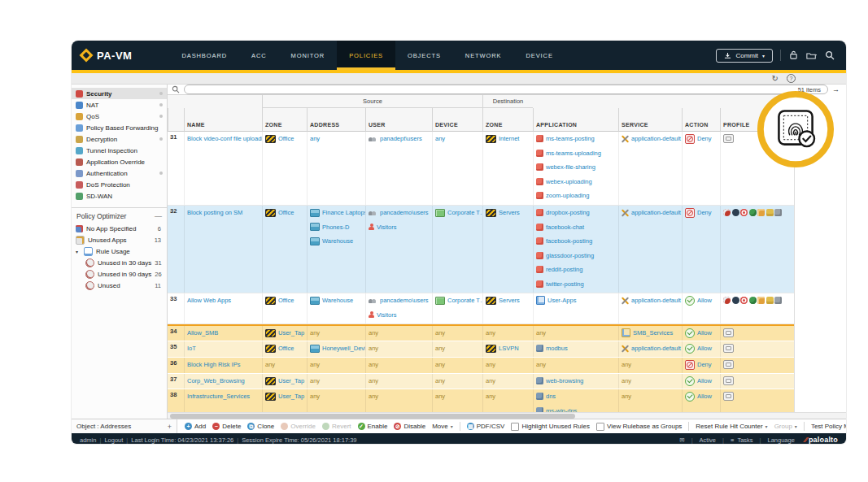 The height and width of the screenshot is (482, 868). Describe the element at coordinates (651, 333) in the screenshot. I see `service-item: SMB_Services` at that location.